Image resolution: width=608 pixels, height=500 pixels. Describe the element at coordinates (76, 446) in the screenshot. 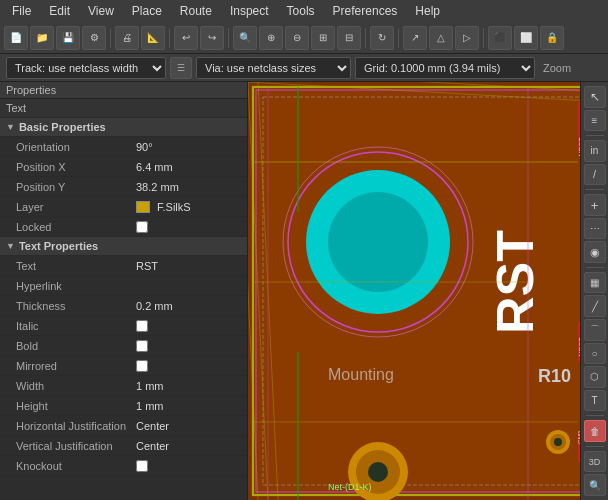

I see `prop-vjust-name: Vertical Justification` at that location.